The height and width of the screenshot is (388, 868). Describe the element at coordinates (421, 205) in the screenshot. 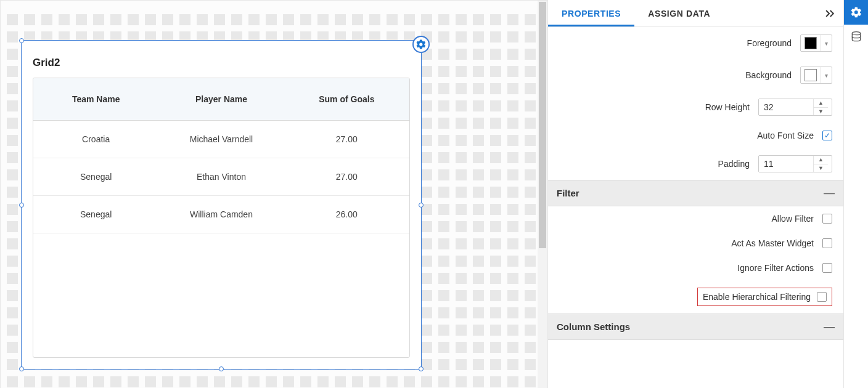

I see `resize-handle-e` at that location.